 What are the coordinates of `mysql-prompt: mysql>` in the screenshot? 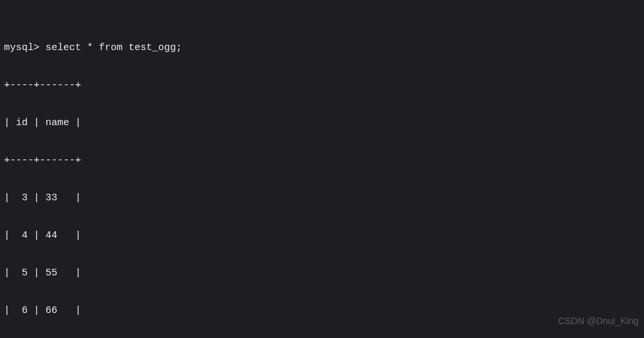 It's located at (22, 47).